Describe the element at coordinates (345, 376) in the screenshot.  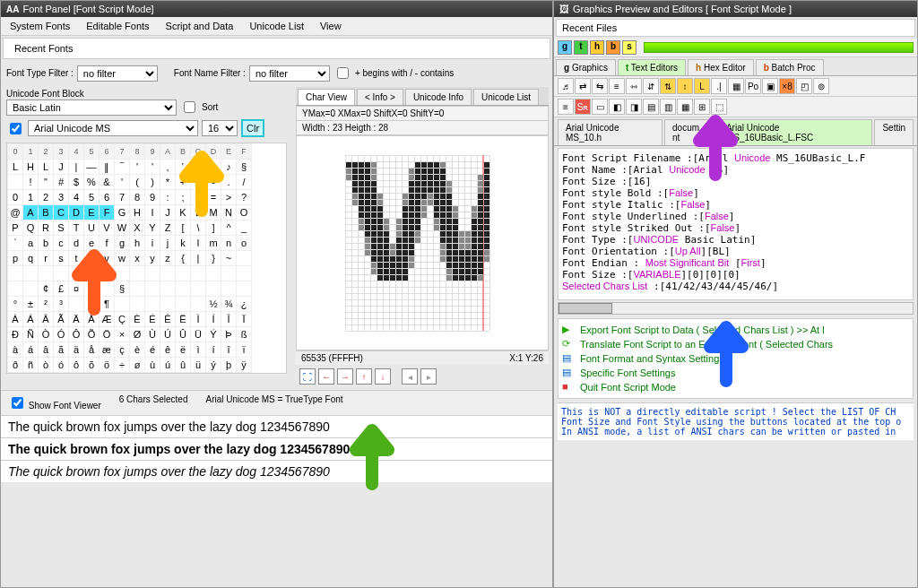
I see `nav-next-button: →` at that location.